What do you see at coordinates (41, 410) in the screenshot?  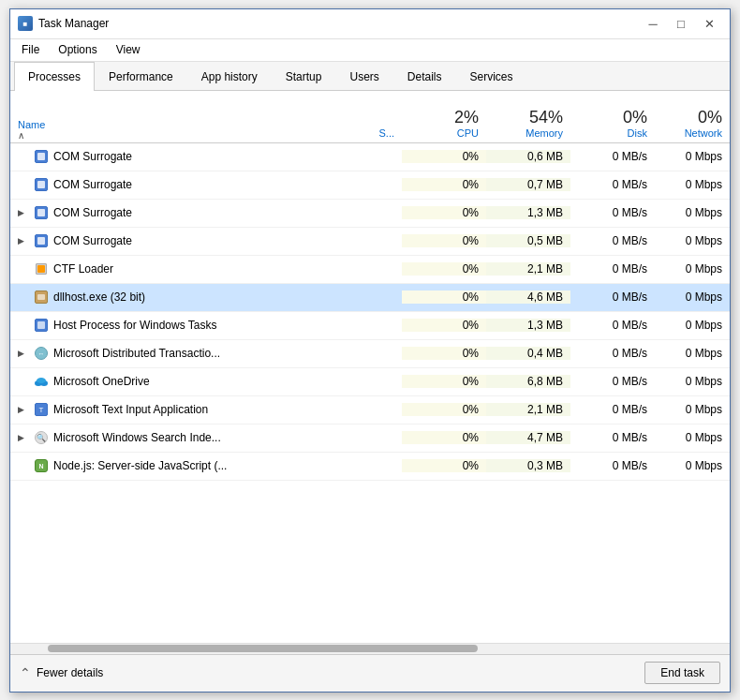 I see `process-icon: T` at bounding box center [41, 410].